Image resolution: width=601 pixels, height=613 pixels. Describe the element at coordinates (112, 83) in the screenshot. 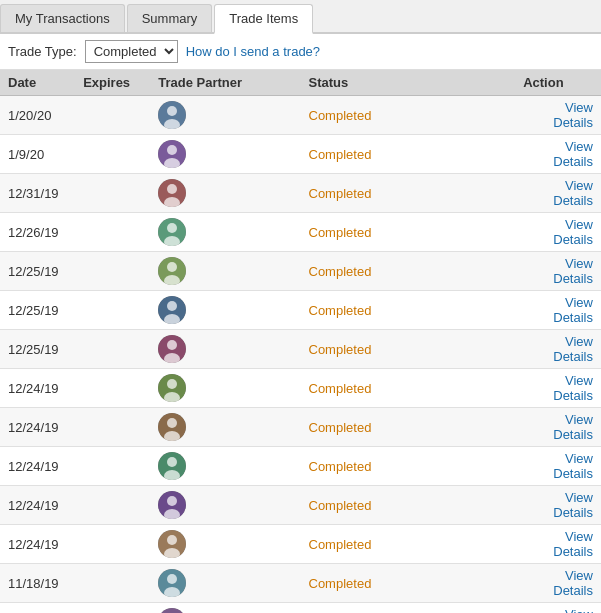

I see `header-expires: Expires` at that location.